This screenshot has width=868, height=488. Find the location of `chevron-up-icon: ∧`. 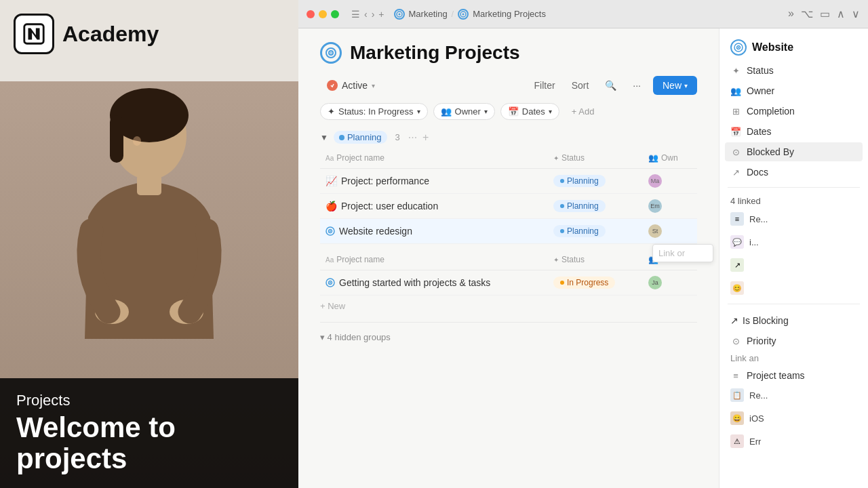

chevron-up-icon: ∧ is located at coordinates (841, 14).